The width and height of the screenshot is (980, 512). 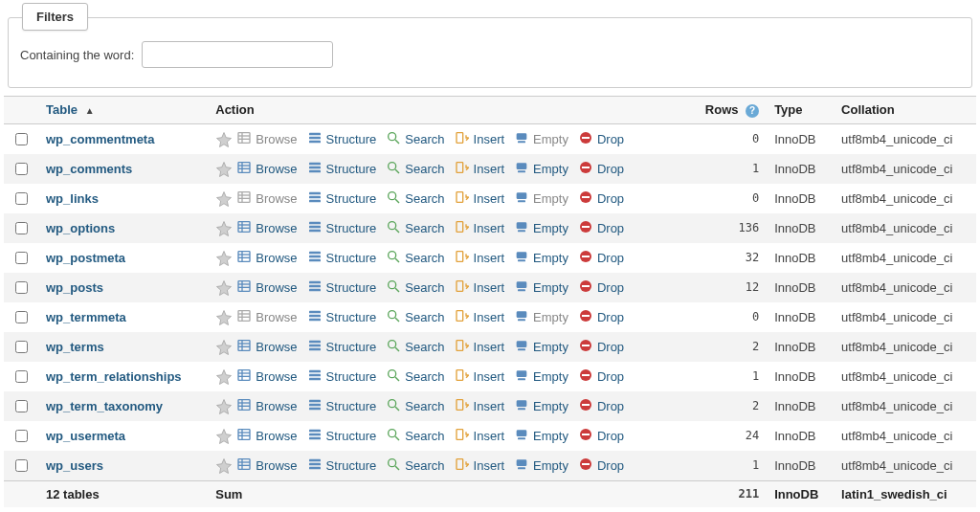 I want to click on table-name-link: wp_postmeta, so click(x=86, y=258).